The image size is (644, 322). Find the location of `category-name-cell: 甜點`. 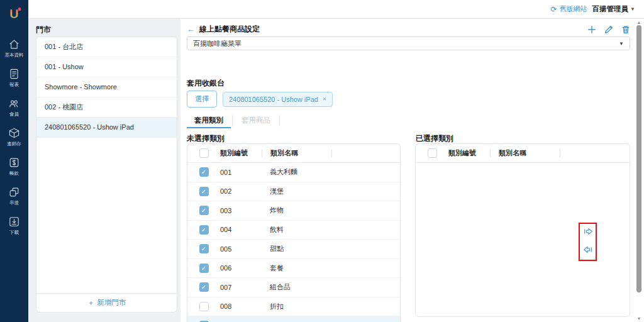

category-name-cell: 甜點 is located at coordinates (296, 249).